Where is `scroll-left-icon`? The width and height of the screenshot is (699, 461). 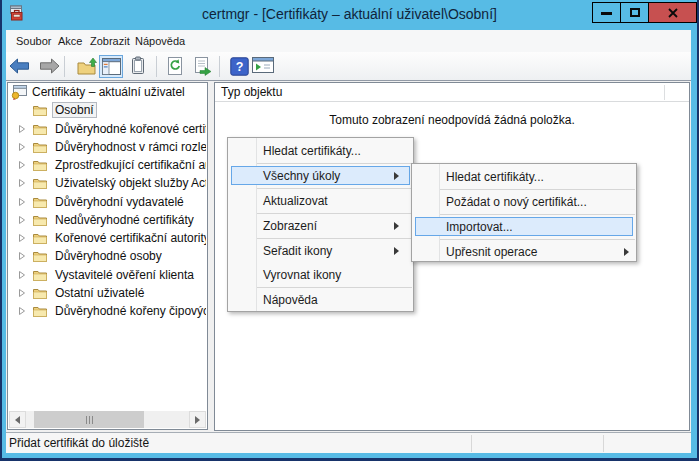
scroll-left-icon is located at coordinates (18, 420).